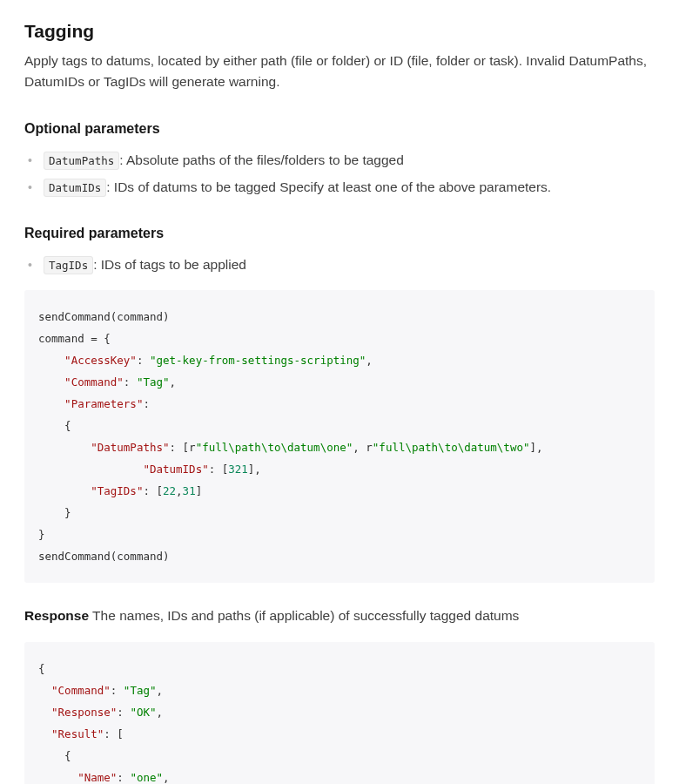 The height and width of the screenshot is (784, 679). I want to click on param-desc: : IDs of tags to be applied, so click(170, 265).